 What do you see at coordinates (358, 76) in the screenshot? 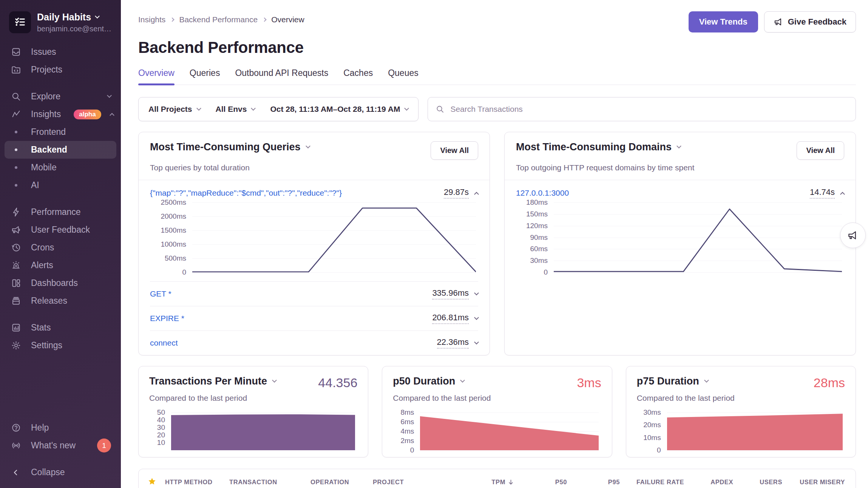
I see `tab-caches: Caches` at bounding box center [358, 76].